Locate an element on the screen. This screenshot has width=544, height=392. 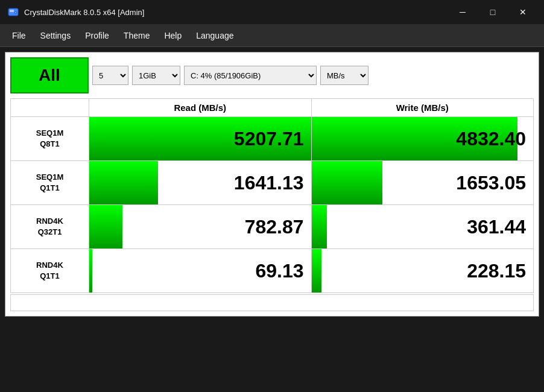
read-value: 5207.71 is located at coordinates (200, 139).